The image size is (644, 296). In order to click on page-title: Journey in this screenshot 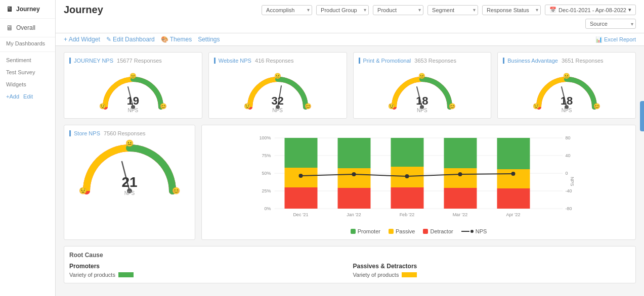, I will do `click(83, 10)`.